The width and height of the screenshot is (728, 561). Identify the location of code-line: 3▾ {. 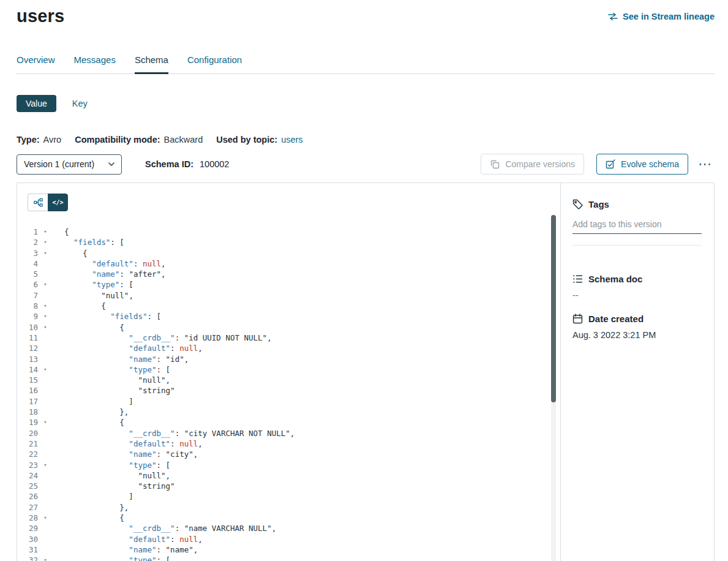
(293, 254).